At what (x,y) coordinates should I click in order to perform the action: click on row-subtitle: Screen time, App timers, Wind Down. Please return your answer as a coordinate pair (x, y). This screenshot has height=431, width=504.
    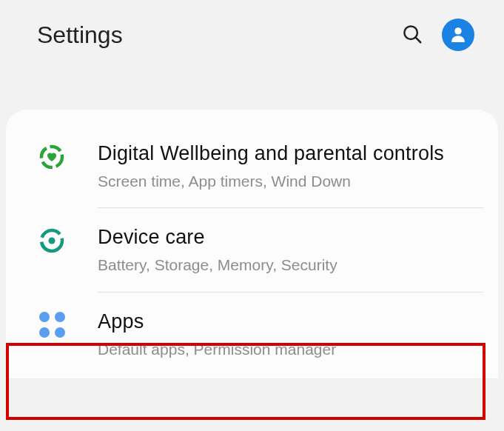
    Looking at the image, I should click on (287, 181).